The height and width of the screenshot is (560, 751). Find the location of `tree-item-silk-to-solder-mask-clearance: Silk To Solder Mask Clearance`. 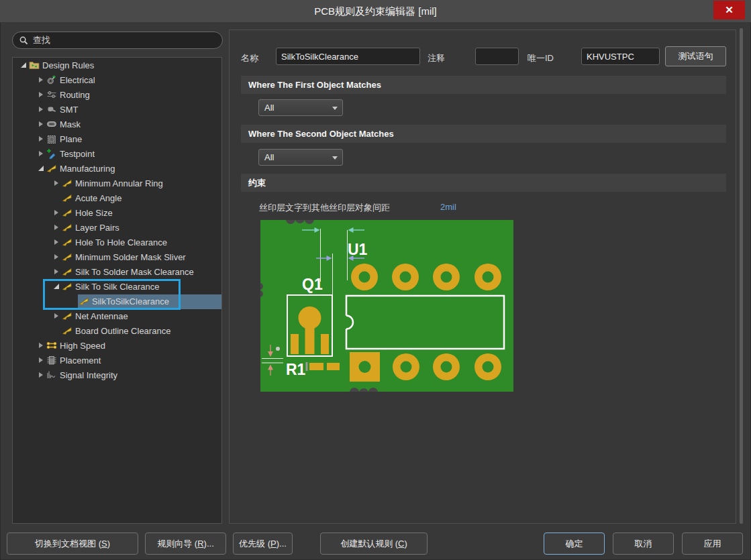

tree-item-silk-to-solder-mask-clearance: Silk To Solder Mask Clearance is located at coordinates (117, 272).